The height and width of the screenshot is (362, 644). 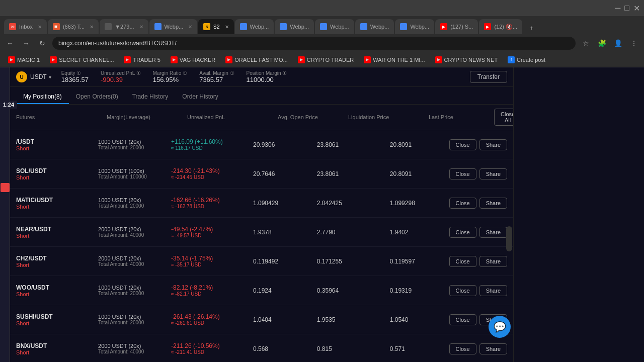 I want to click on share-position-button-7: Share, so click(x=493, y=349).